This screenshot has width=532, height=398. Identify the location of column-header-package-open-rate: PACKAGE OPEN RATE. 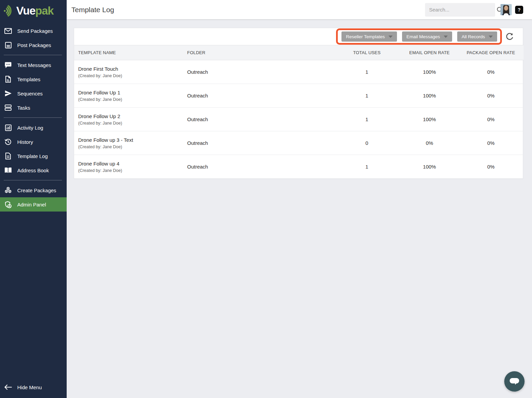
(491, 53).